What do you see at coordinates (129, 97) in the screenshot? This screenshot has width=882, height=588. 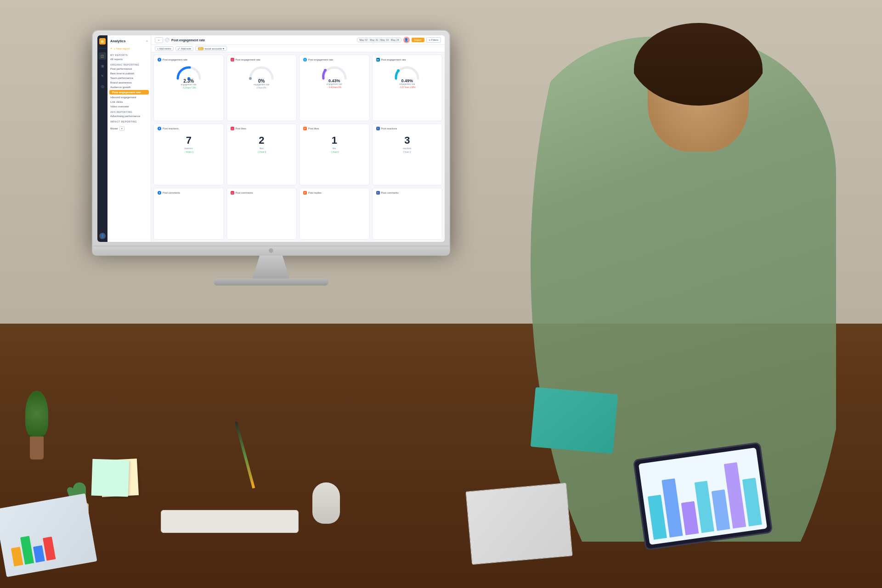 I see `nav-item-inbound: Inbound engagement` at bounding box center [129, 97].